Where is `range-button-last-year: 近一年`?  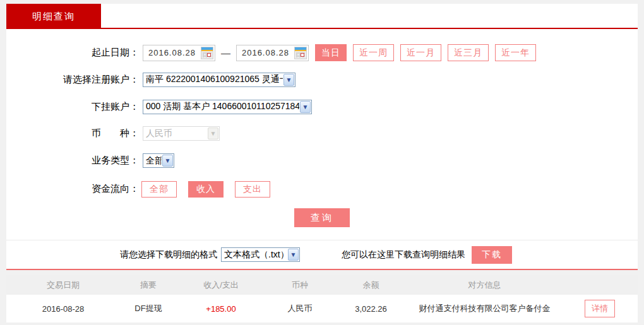 range-button-last-year: 近一年 is located at coordinates (515, 53).